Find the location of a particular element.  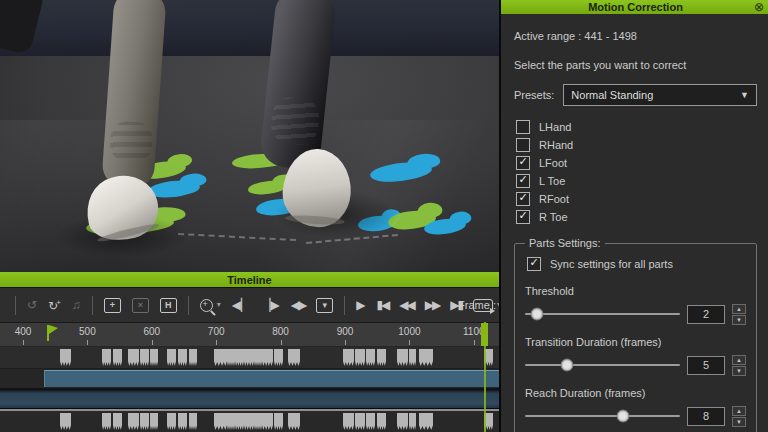

zoom-options-caret-icon: ▾ is located at coordinates (219, 305).